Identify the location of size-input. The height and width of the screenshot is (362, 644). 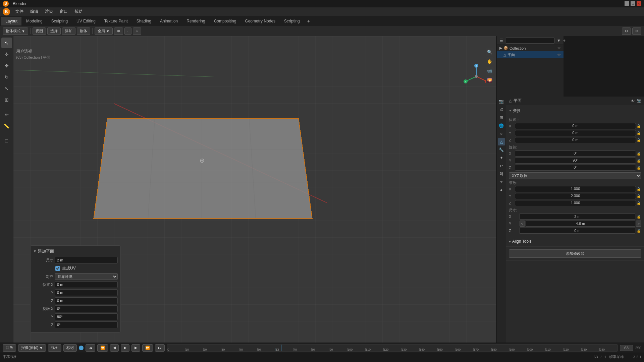
(86, 260).